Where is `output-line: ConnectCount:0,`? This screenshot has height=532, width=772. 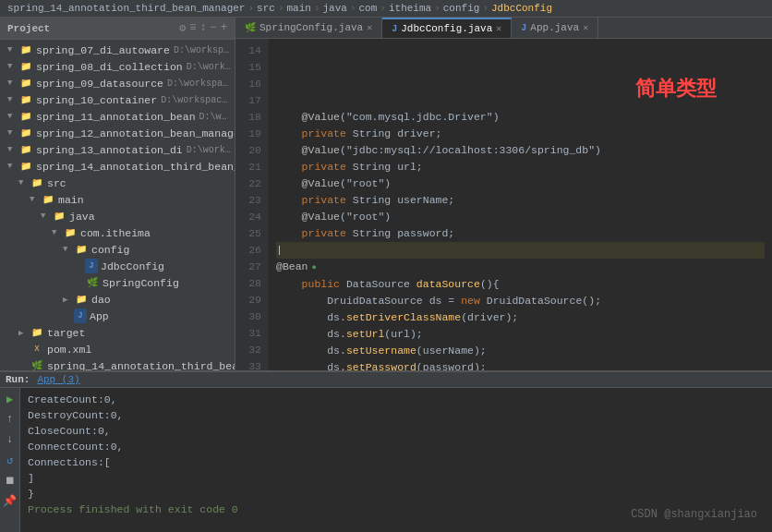
output-line: ConnectCount:0, is located at coordinates (396, 447).